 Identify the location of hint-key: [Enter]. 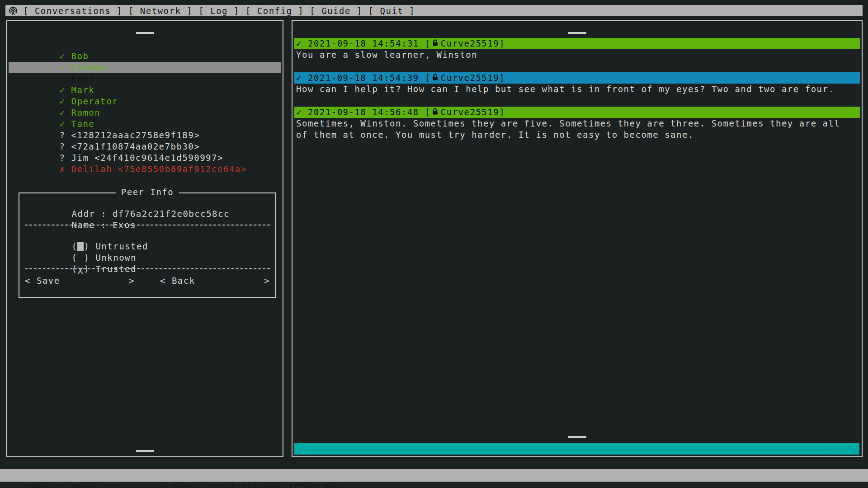
(45, 485).